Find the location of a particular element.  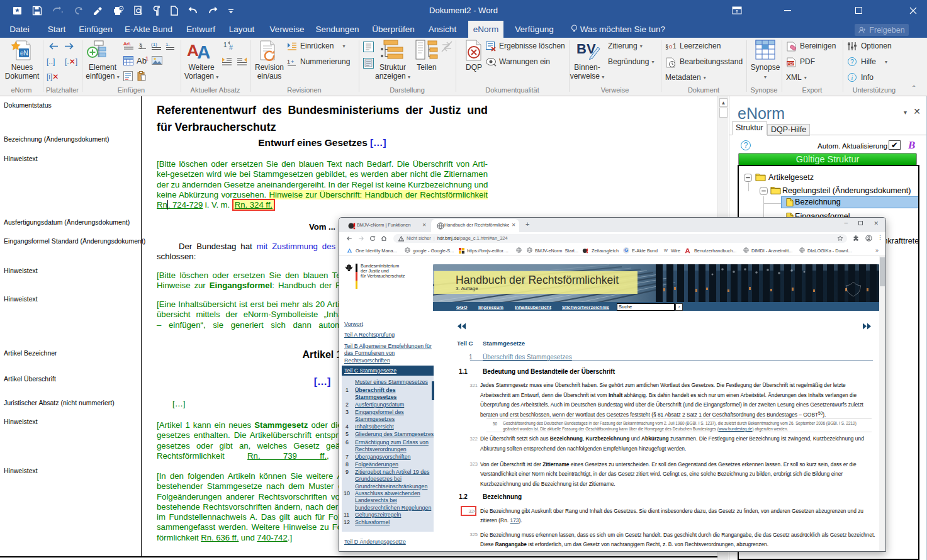

svg-text: (1) is located at coordinates (154, 44).